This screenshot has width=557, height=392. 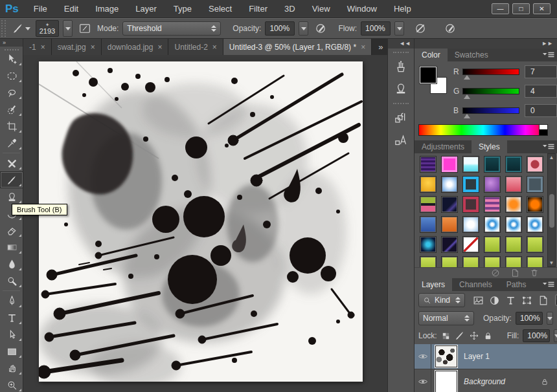 I want to click on red-slider-thumb, so click(x=467, y=78).